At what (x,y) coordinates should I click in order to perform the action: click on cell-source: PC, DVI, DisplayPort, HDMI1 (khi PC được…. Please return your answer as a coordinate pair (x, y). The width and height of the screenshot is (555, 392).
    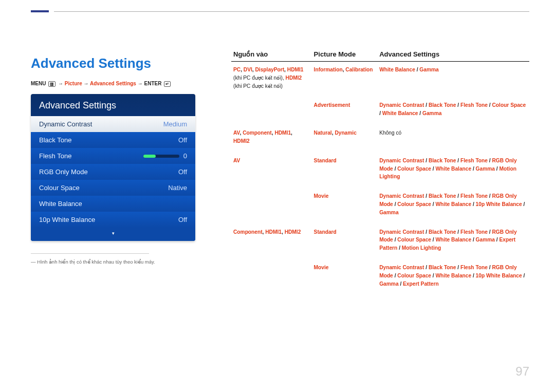
    Looking at the image, I should click on (271, 80).